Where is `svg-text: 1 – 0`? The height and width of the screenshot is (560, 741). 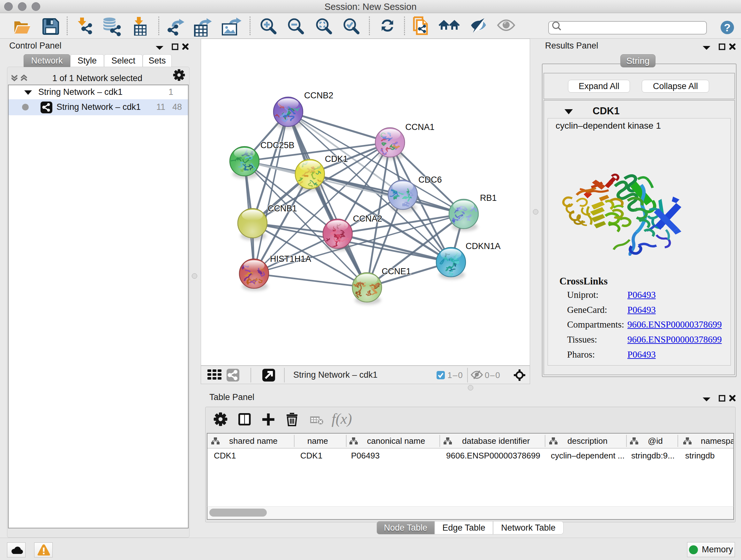 svg-text: 1 – 0 is located at coordinates (455, 375).